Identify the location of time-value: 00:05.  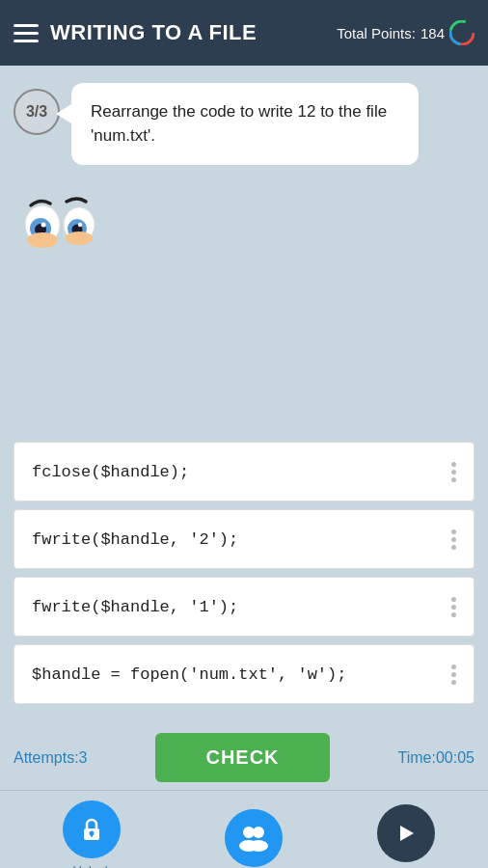
(455, 758).